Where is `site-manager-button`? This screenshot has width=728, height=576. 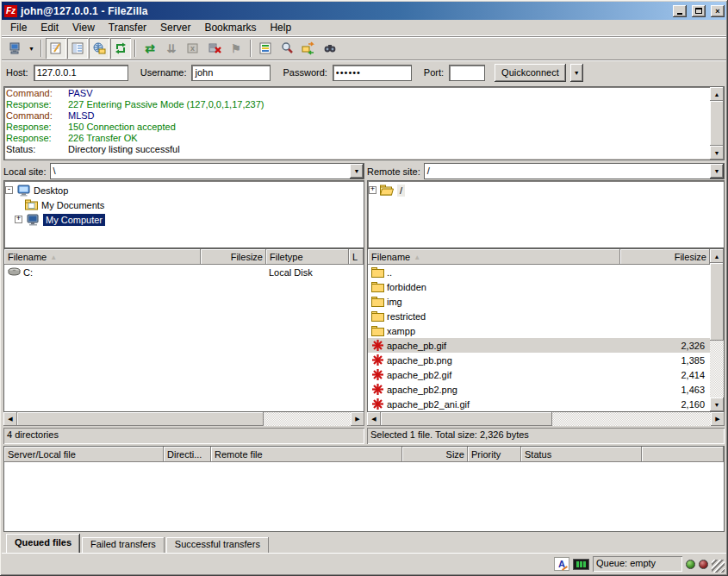
site-manager-button is located at coordinates (15, 48).